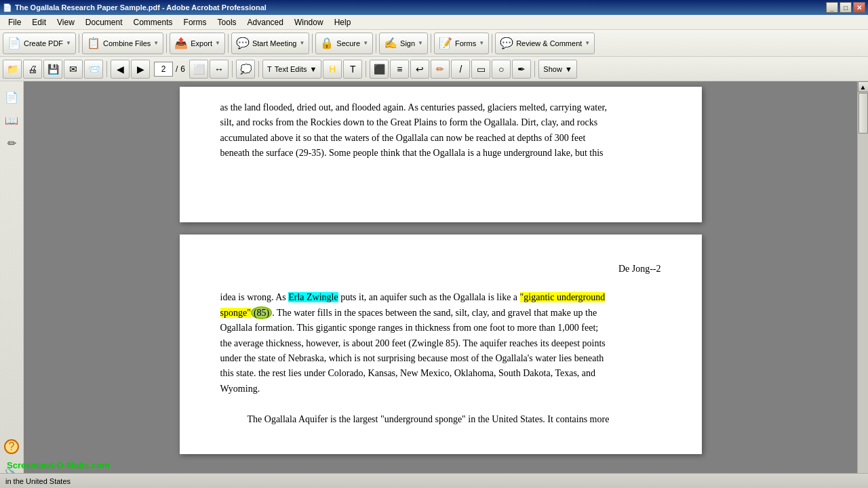  What do you see at coordinates (366, 69) in the screenshot?
I see `tb2-sep4` at bounding box center [366, 69].